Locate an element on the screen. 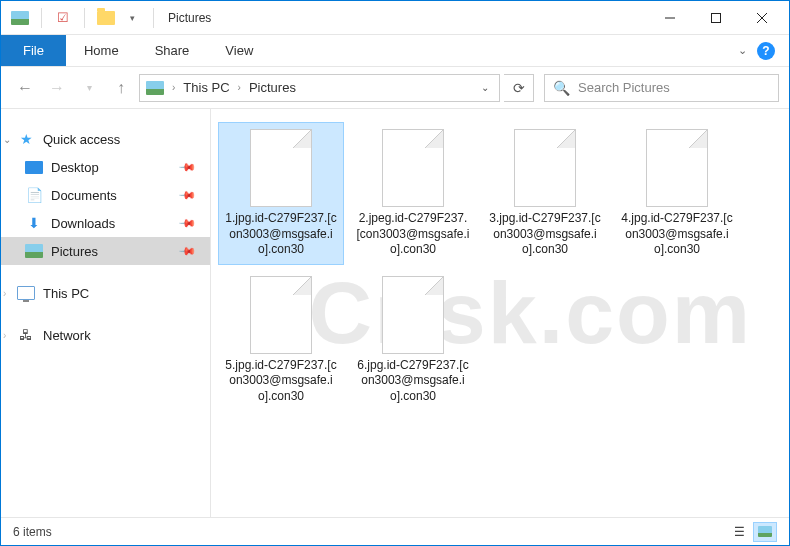  file-item: 1.jpg.id-C279F237.[con3003@msgsafe.io].c… is located at coordinates (281, 194).